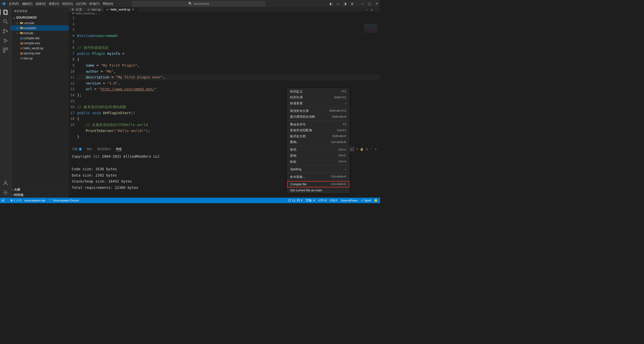  What do you see at coordinates (16, 200) in the screenshot?
I see `status-problems: ⊗ 1 ⚠ 0` at bounding box center [16, 200].